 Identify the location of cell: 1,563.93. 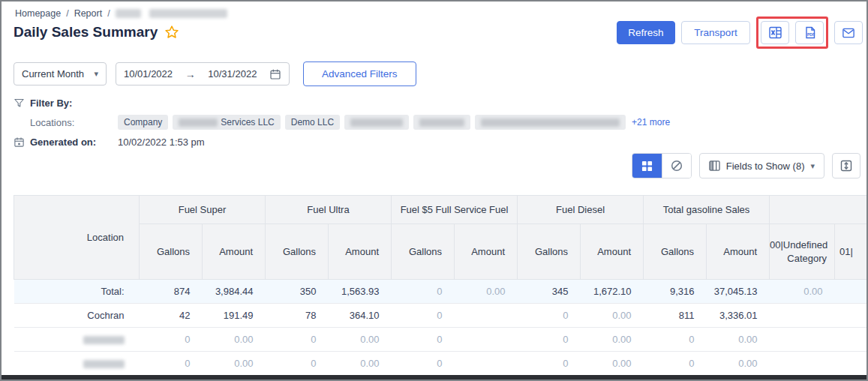
(360, 292).